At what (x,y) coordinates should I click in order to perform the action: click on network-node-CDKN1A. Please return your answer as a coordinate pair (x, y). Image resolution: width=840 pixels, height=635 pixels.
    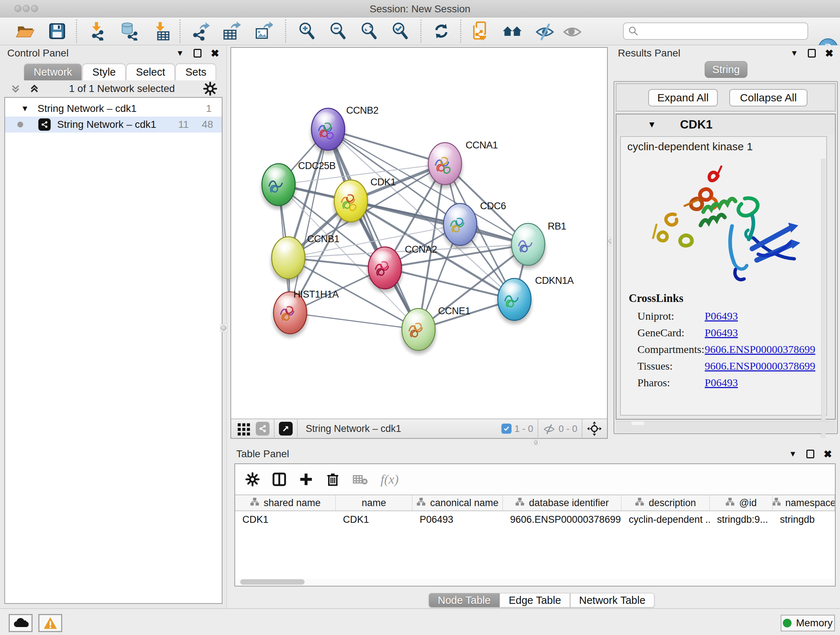
    Looking at the image, I should click on (514, 301).